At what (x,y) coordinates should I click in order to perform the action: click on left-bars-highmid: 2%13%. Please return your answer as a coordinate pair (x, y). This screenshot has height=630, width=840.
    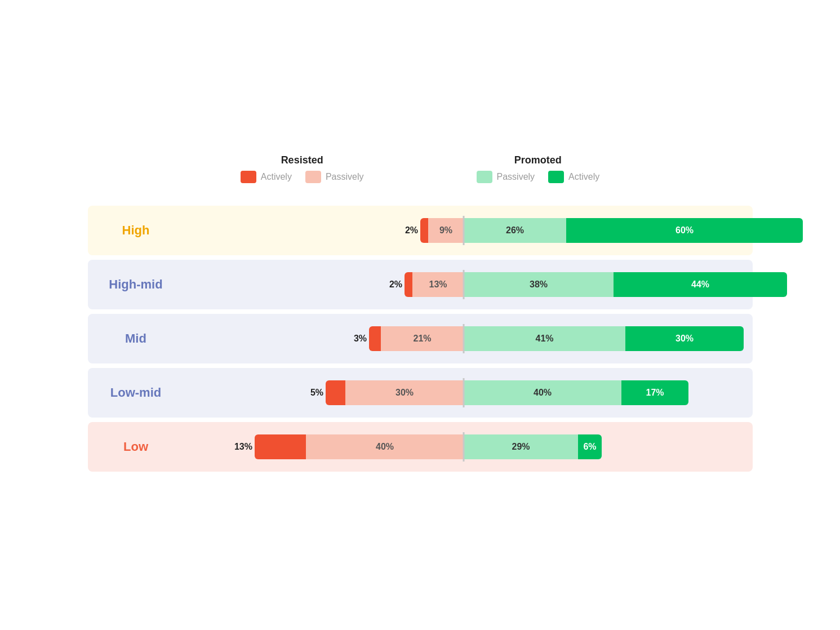
    Looking at the image, I should click on (320, 285).